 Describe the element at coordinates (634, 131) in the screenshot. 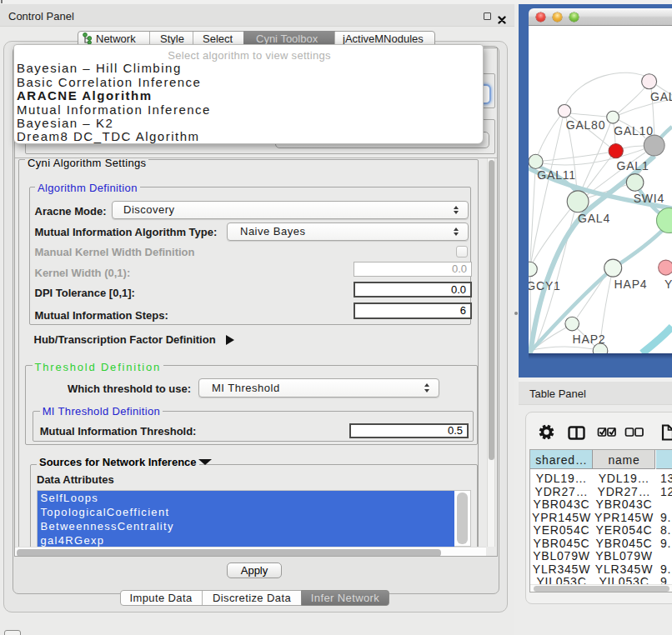

I see `svg-text: GAL10` at that location.